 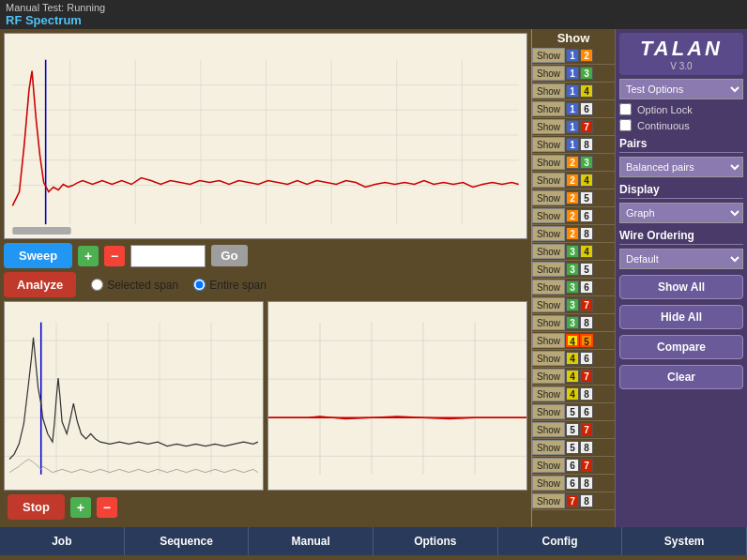 What do you see at coordinates (681, 126) in the screenshot?
I see `continuous-row: Continuous` at bounding box center [681, 126].